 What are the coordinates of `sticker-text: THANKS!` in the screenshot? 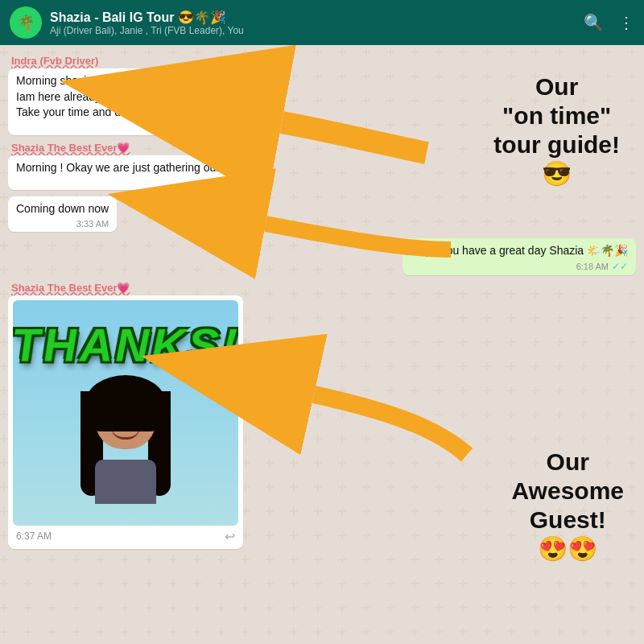 It's located at (126, 345).